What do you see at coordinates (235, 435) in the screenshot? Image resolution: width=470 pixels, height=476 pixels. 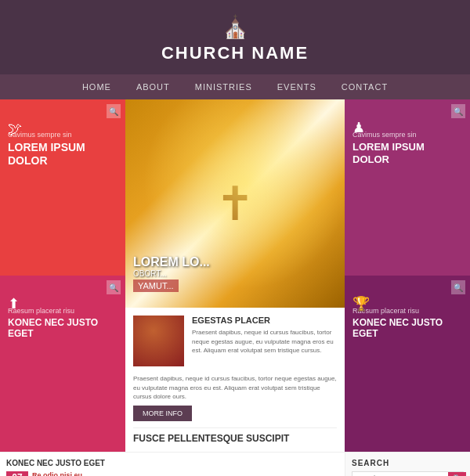 I see `fusce-title: FUSCE PELLENTESQUE SUSCIPIT` at bounding box center [235, 435].